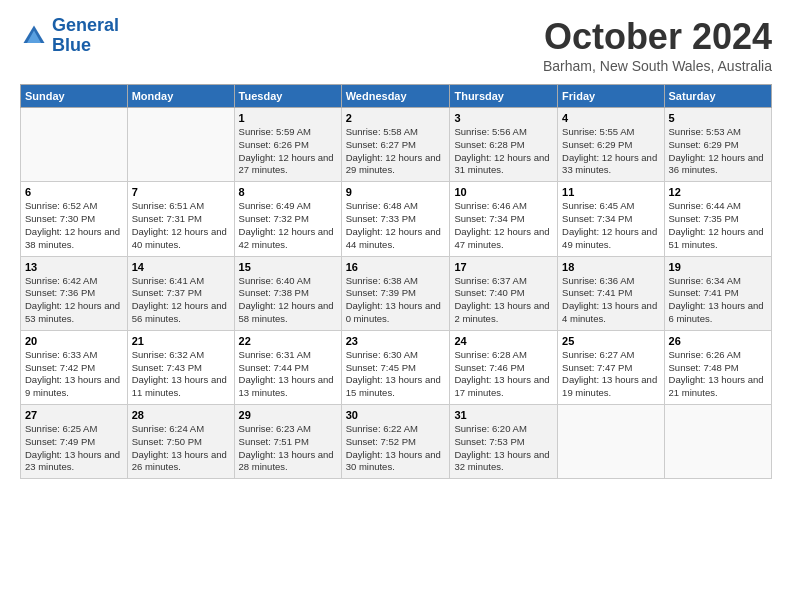 The image size is (792, 612). Describe the element at coordinates (718, 293) in the screenshot. I see `table-row: 19Sunrise: 6:34 AM Sunset: 7:41 PM Dayli…` at that location.